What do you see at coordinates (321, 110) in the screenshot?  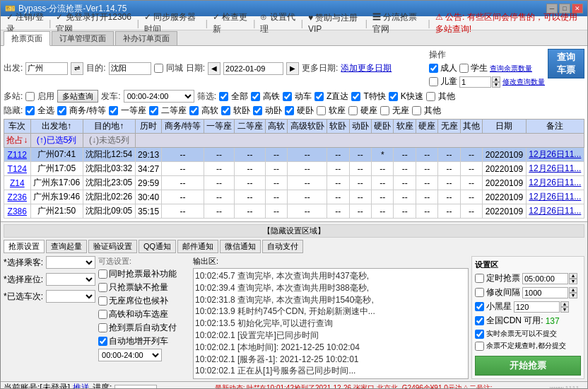 I see `hide-ruanzuo-checkbox` at bounding box center [321, 110].